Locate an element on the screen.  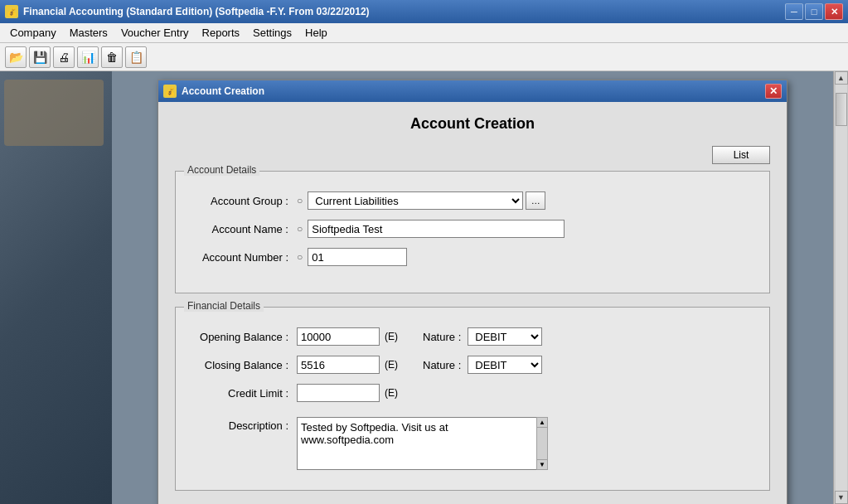
closing-nature-group: Nature : DEBIT CREDIT is located at coordinates (482, 365).